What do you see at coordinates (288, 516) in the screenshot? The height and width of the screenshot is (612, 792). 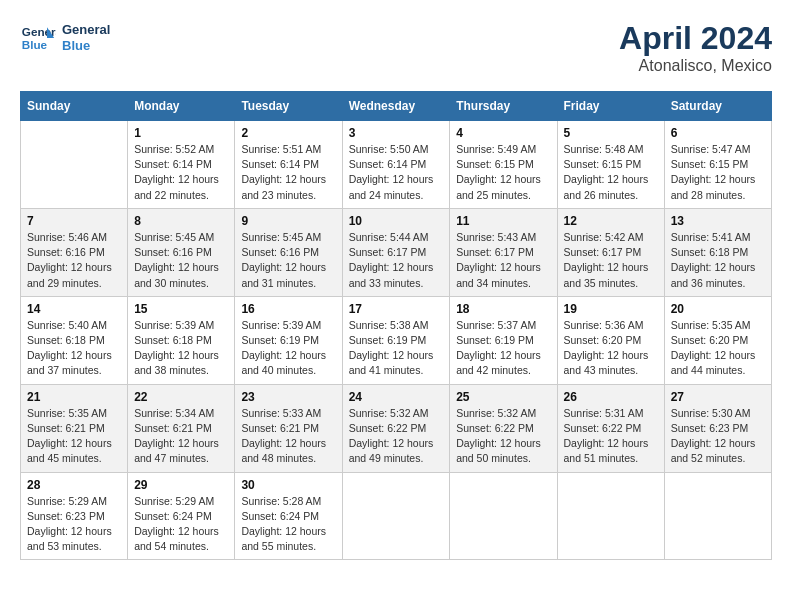 I see `calendar-cell: 30Sunrise: 5:28 AM Sunset: 6:24 PM Dayli…` at bounding box center [288, 516].